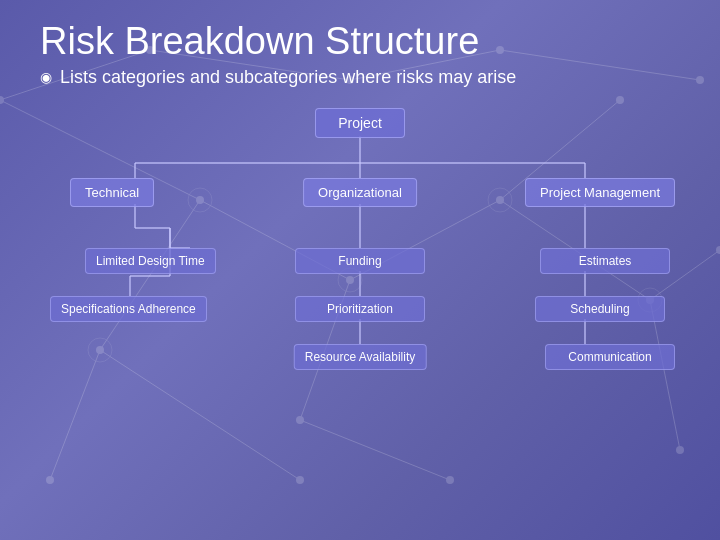 Image resolution: width=720 pixels, height=540 pixels. Describe the element at coordinates (128, 309) in the screenshot. I see `node-specifications-adherence: Specifications Adherence` at that location.